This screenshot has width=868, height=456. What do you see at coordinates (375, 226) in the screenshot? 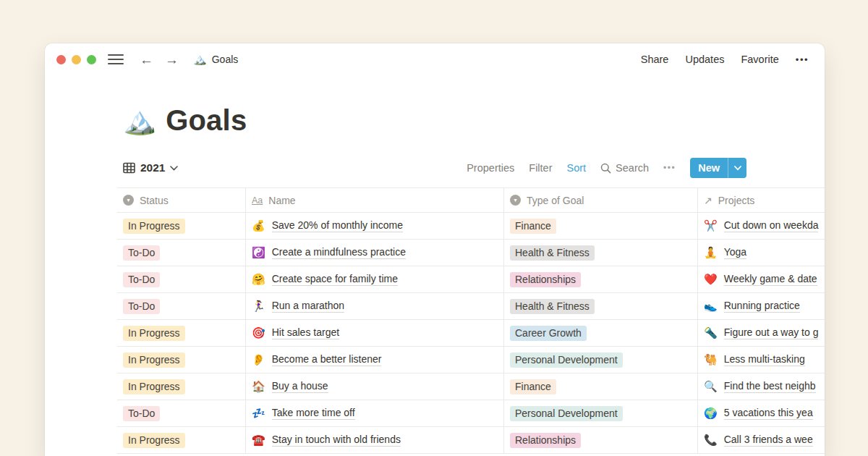
I see `name-cell: 💰 Save 20% of monthly income` at bounding box center [375, 226].